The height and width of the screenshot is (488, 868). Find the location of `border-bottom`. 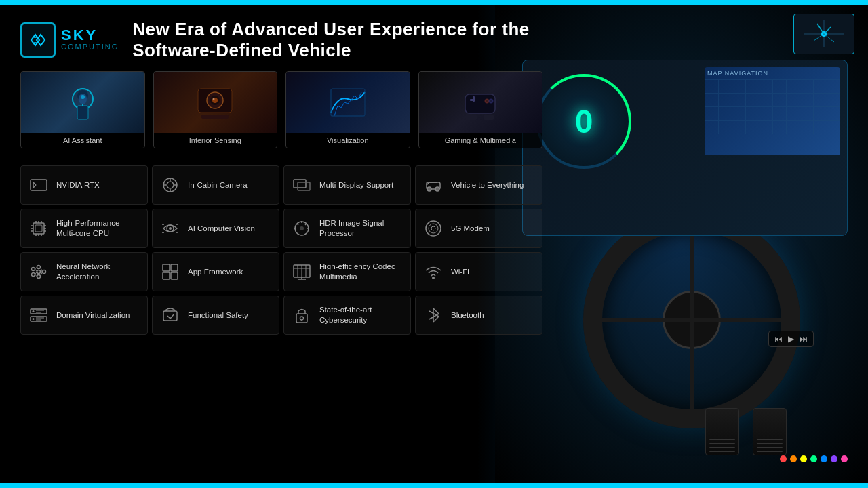

border-bottom is located at coordinates (434, 485).